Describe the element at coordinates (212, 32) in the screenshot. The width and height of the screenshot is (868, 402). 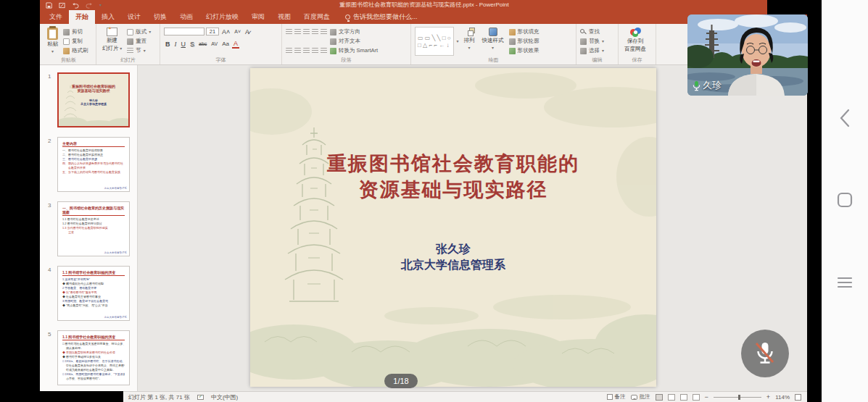
I see `font-size-input: 21` at that location.